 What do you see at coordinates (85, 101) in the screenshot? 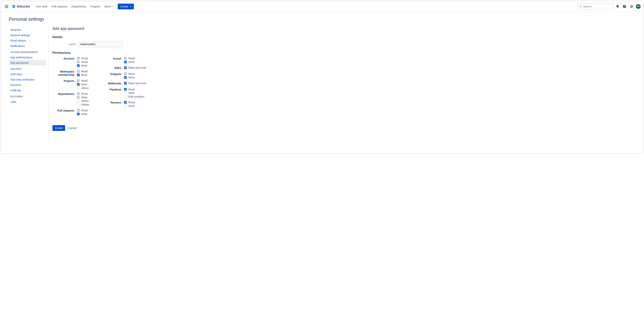
I see `permission-option-label: Admin` at bounding box center [85, 101].